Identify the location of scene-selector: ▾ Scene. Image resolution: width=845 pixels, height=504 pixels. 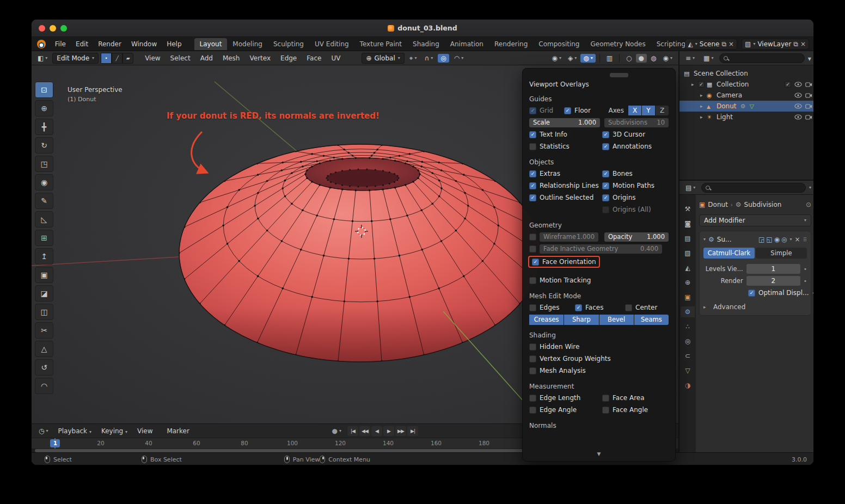
(711, 44).